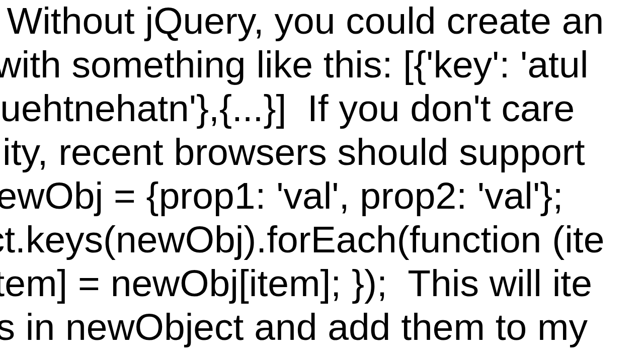 Image resolution: width=644 pixels, height=362 pixels. What do you see at coordinates (293, 152) in the screenshot?
I see `text-line: bility, recent browsers should support` at bounding box center [293, 152].